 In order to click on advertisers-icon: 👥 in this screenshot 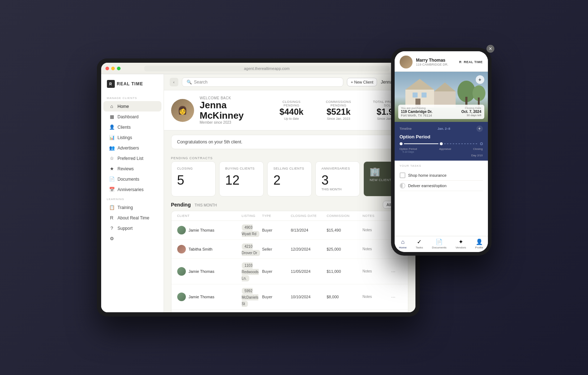, I will do `click(112, 148)`.